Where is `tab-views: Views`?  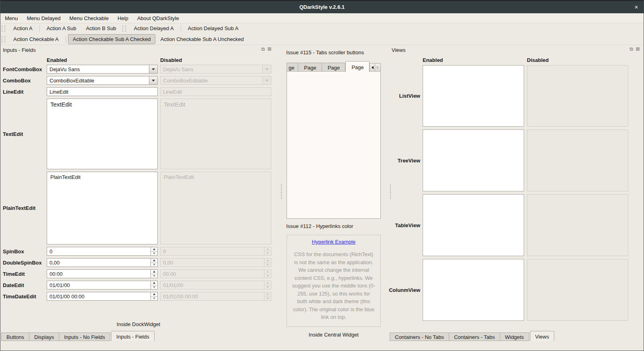
tab-views: Views is located at coordinates (542, 336).